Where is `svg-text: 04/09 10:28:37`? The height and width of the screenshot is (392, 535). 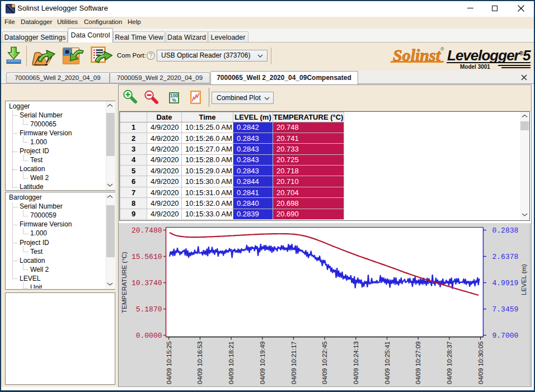
svg-text: 04/09 10:28:37 is located at coordinates (449, 362).